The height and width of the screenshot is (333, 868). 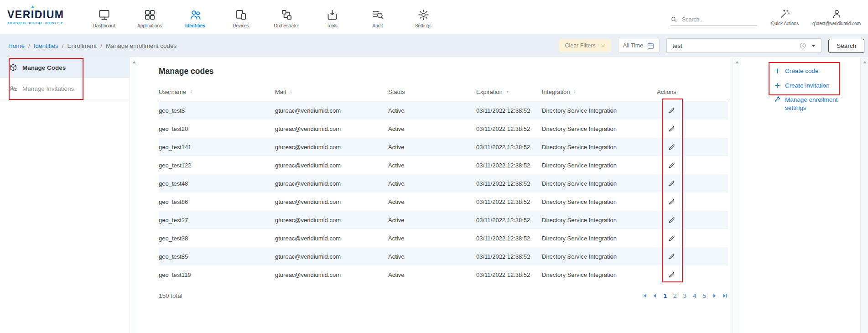 I want to click on pagination-next-button, so click(x=714, y=296).